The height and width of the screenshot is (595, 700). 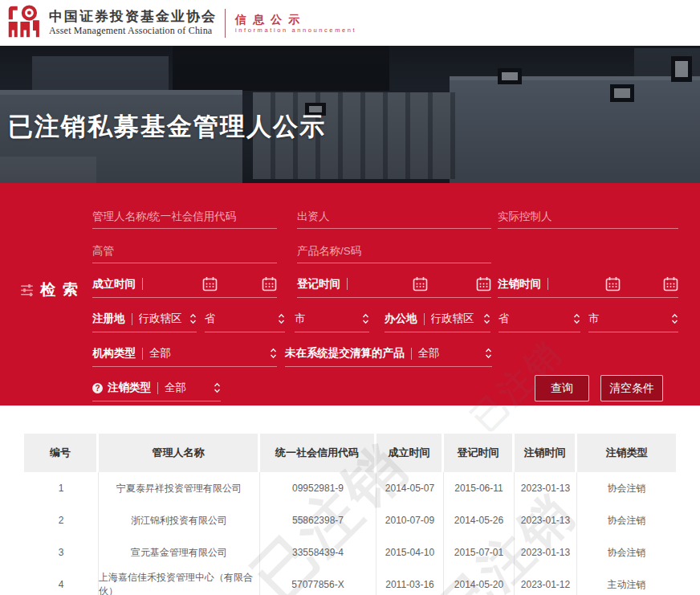 I want to click on header-divider, so click(x=225, y=23).